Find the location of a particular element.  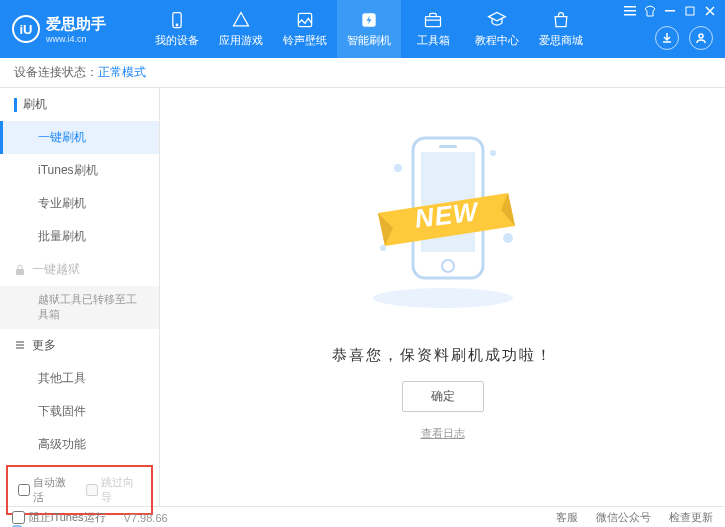

sidebar-header-label: 刷机 is located at coordinates (35, 104).